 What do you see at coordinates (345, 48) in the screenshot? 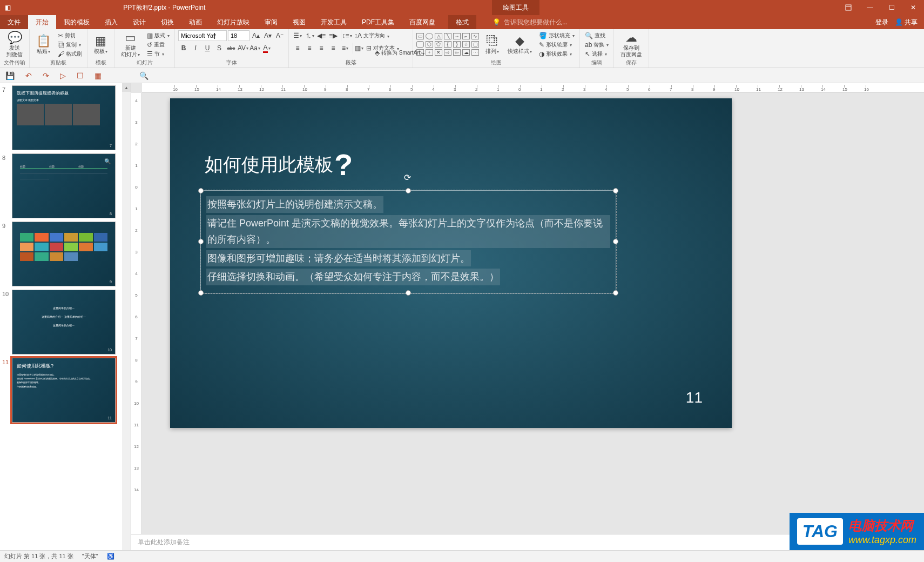
I see `distributed-button: ≡` at bounding box center [345, 48].